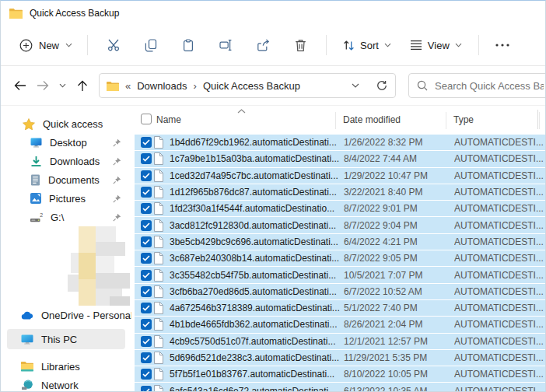 This screenshot has height=392, width=546. Describe the element at coordinates (257, 275) in the screenshot. I see `file-name: 3c355482cb54f75b.automaticDestinati...` at that location.